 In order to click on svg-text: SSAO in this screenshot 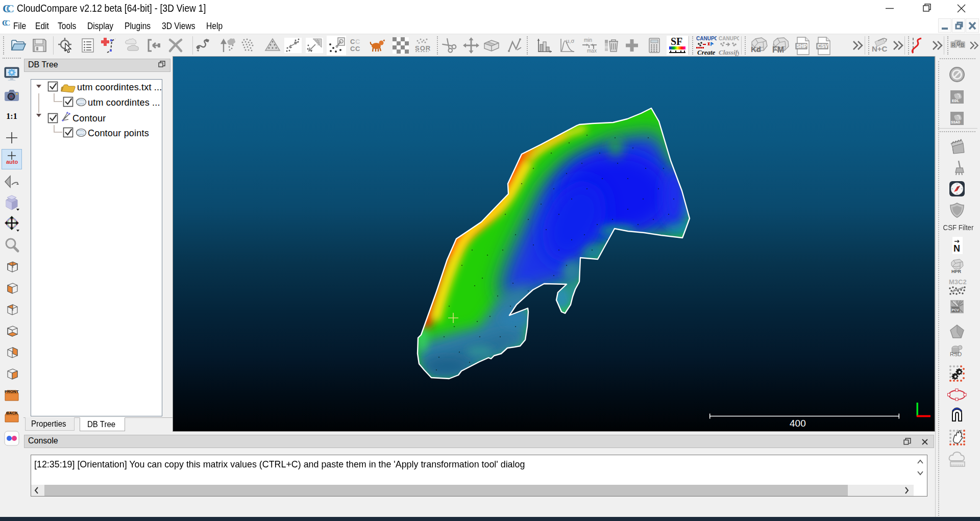, I will do `click(955, 122)`.